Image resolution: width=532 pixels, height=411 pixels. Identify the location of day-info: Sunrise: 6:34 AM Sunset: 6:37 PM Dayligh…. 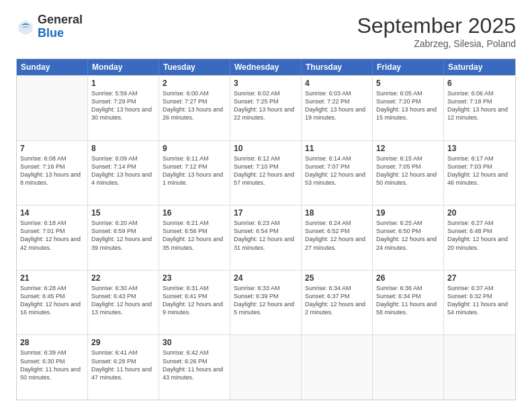
(337, 301).